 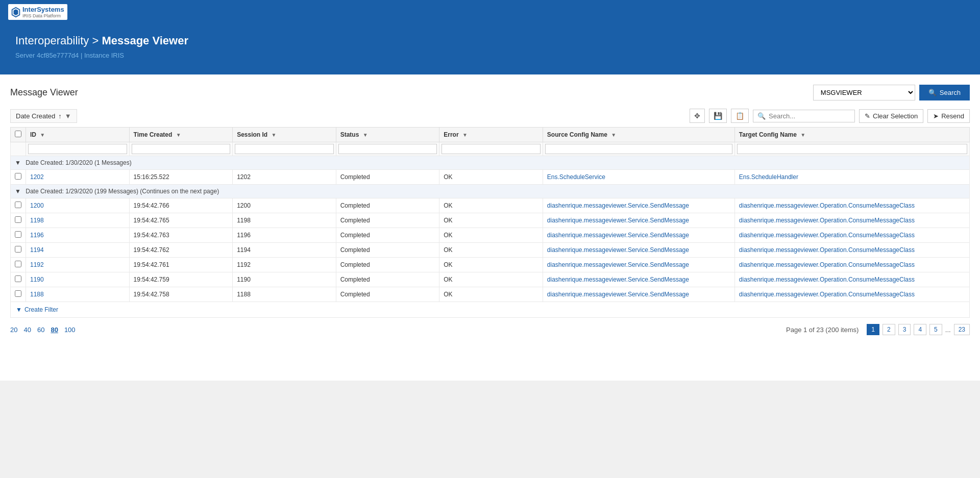 I want to click on page-nav: Page 1 of 23 (200 items) 1 2 3 4 5 ... 2…, so click(x=878, y=330).